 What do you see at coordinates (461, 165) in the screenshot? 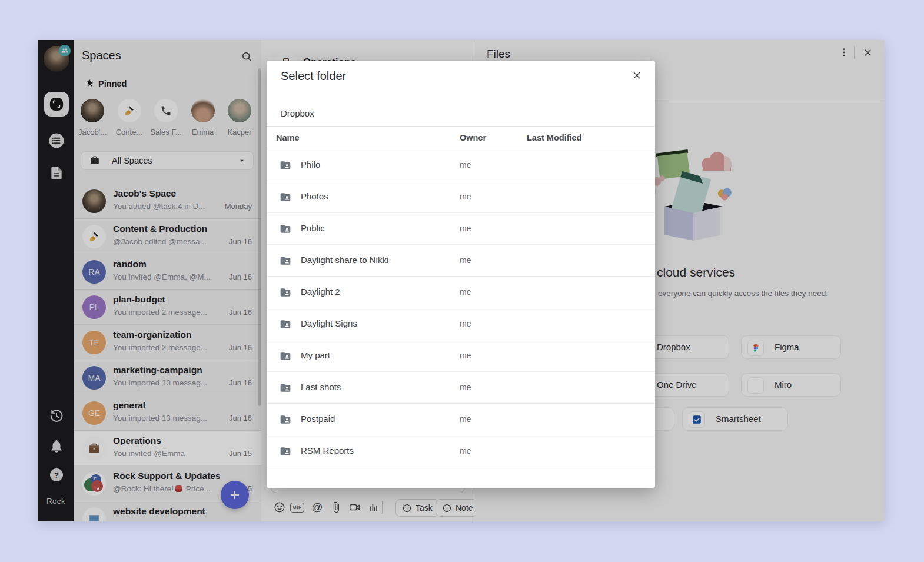
I see `folder-row-philo: Philome` at bounding box center [461, 165].